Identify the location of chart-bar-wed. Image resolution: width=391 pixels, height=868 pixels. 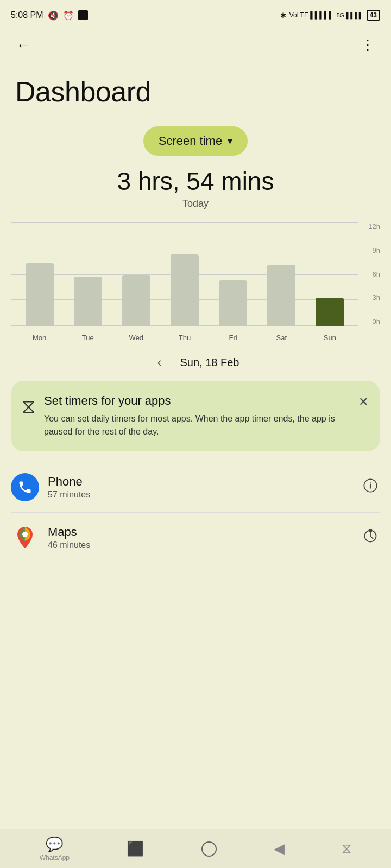
(136, 274).